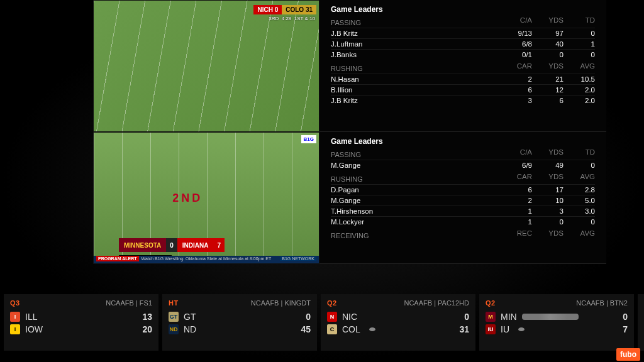  What do you see at coordinates (491, 317) in the screenshot?
I see `team-logo-icon: M` at bounding box center [491, 317].